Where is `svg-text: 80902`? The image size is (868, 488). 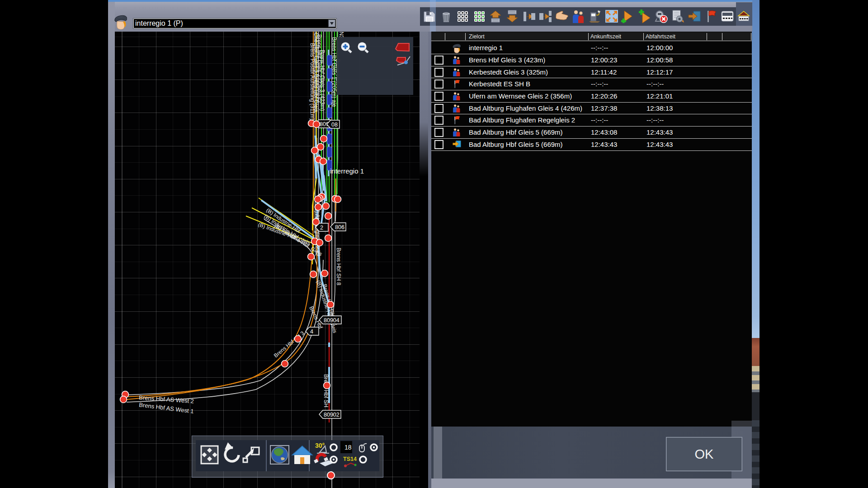
svg-text: 80902 is located at coordinates (332, 415).